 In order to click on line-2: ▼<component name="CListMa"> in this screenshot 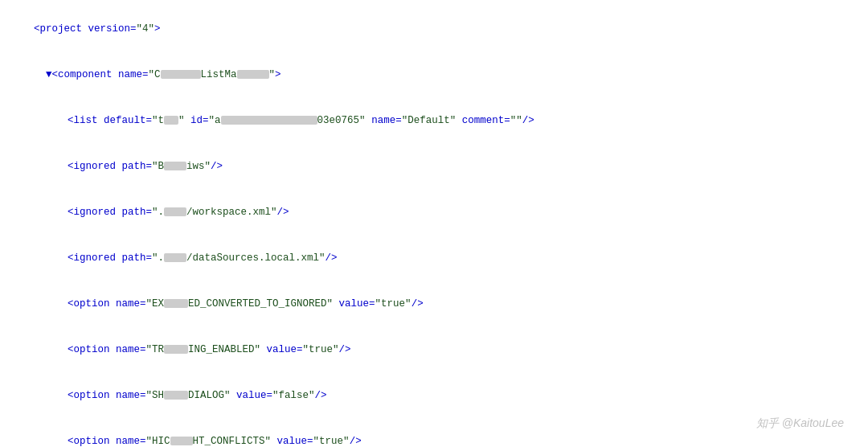, I will do `click(434, 76)`.